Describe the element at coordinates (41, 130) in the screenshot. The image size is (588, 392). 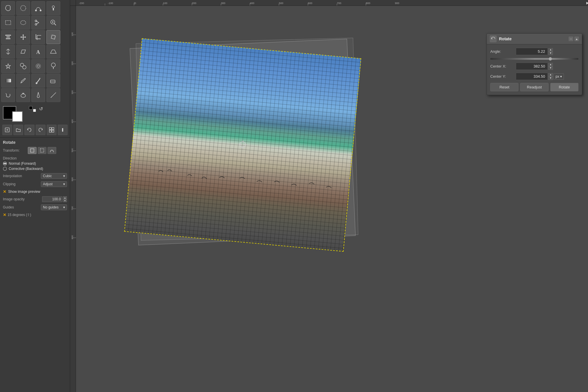
I see `redo-btn` at that location.